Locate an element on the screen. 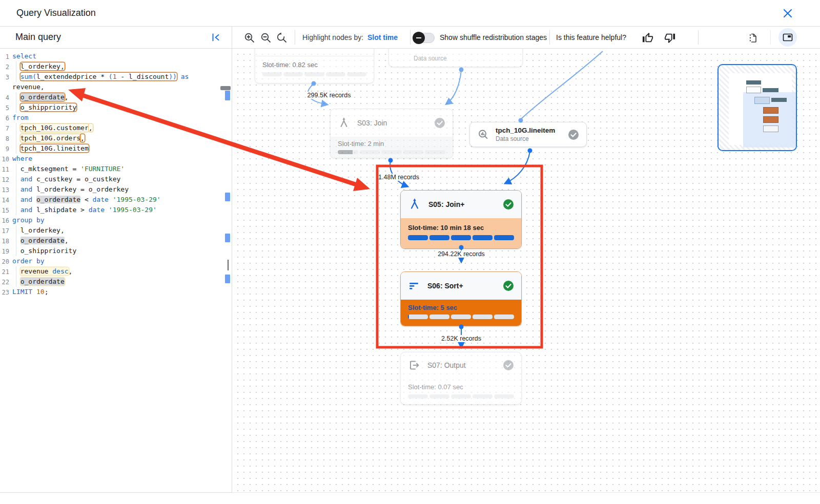 Image resolution: width=820 pixels, height=504 pixels. sql-token: 10 is located at coordinates (40, 292).